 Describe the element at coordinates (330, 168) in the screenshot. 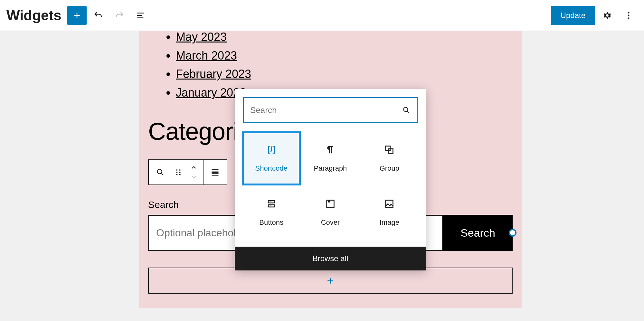

I see `block-item-label: Paragraph` at that location.